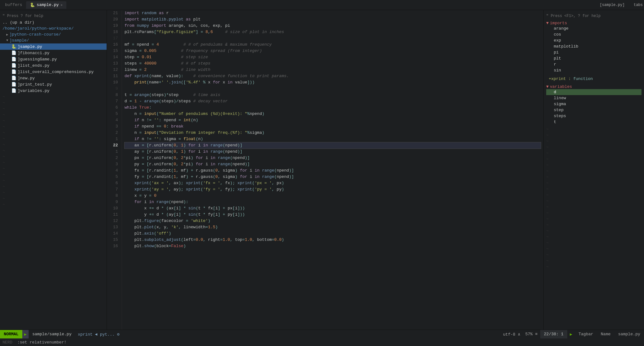  I want to click on xprint-label: +xprint : function, so click(594, 79).